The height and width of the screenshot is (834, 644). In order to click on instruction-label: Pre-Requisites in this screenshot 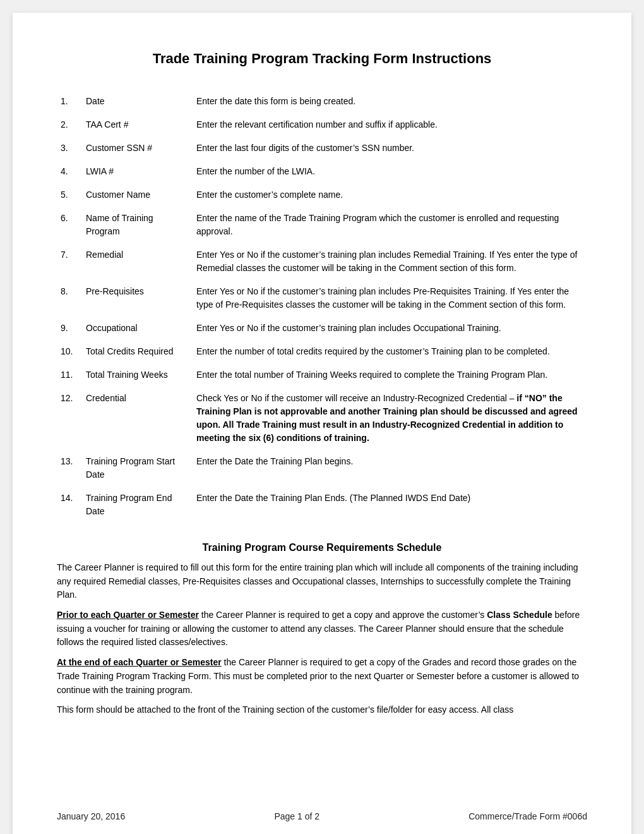, I will do `click(138, 298)`.